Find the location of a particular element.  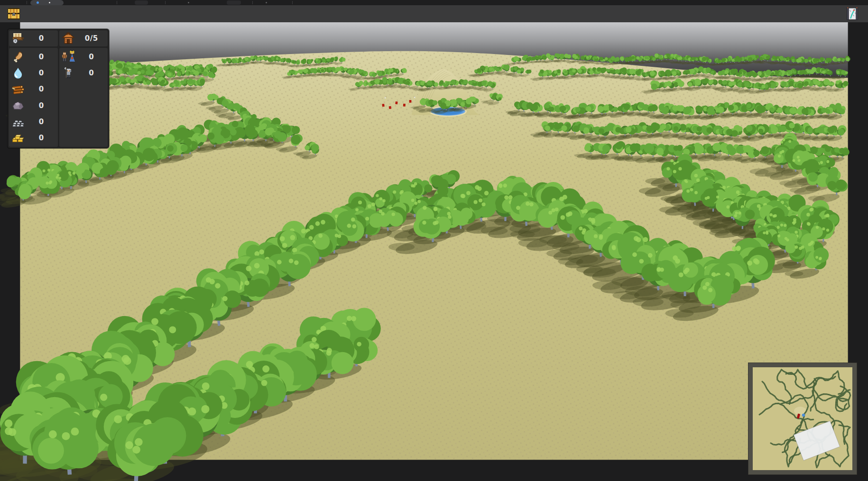

inventory-chest-button is located at coordinates (14, 14).